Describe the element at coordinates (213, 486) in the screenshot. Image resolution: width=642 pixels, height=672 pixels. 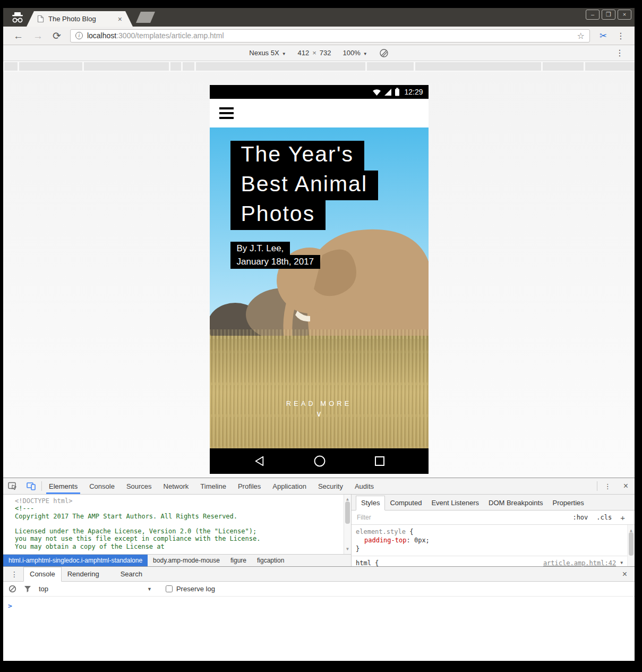
I see `devtools-tab-timeline: Timeline` at that location.